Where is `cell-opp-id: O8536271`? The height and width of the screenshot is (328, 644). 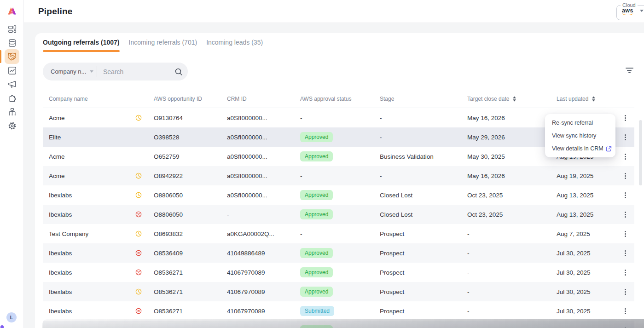
cell-opp-id: O8536271 is located at coordinates (191, 311).